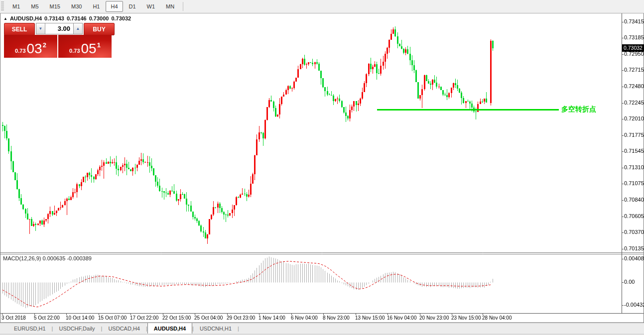 The image size is (644, 335). What do you see at coordinates (183, 6) in the screenshot?
I see `toolbar-separator` at bounding box center [183, 6].